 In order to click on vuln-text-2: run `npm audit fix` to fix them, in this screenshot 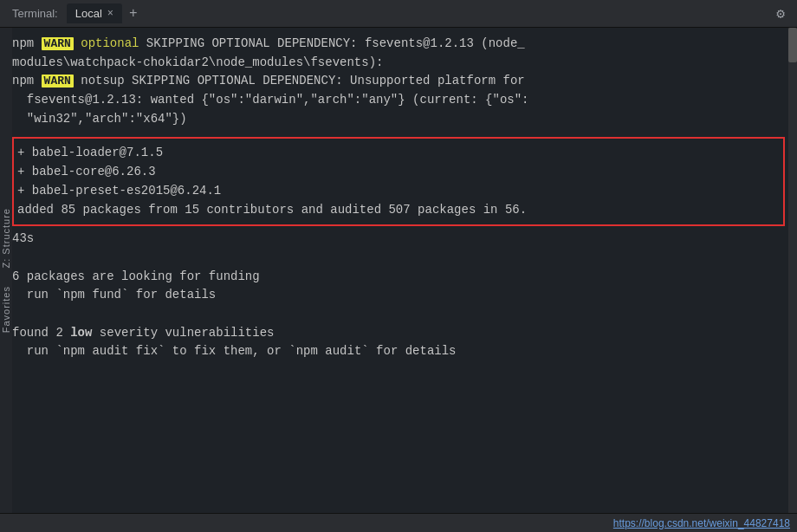, I will do `click(139, 351)`.